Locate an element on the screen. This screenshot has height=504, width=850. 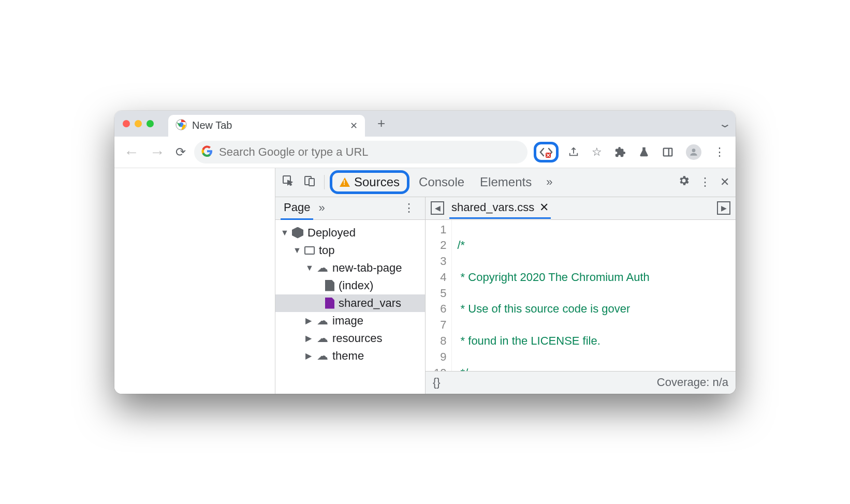
chrome-menu-icon: ⋮ is located at coordinates (720, 152).